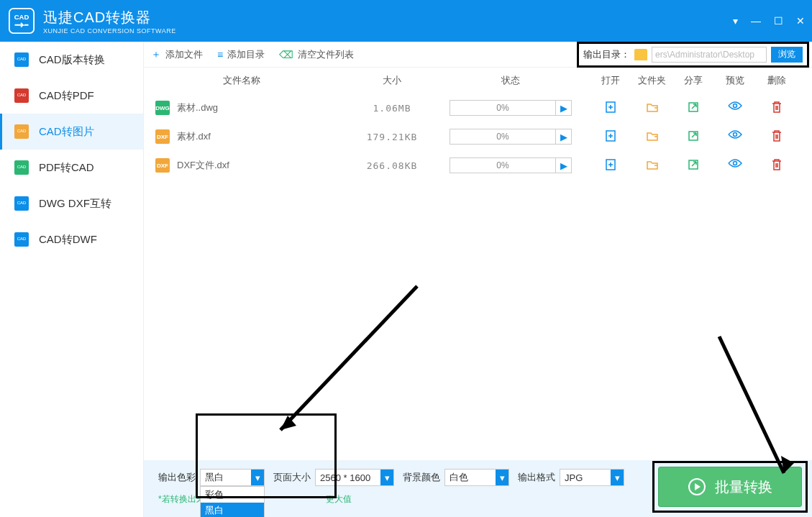 Image resolution: width=812 pixels, height=517 pixels. Describe the element at coordinates (72, 60) in the screenshot. I see `sidebar-item-0: CADCAD版本转换` at that location.